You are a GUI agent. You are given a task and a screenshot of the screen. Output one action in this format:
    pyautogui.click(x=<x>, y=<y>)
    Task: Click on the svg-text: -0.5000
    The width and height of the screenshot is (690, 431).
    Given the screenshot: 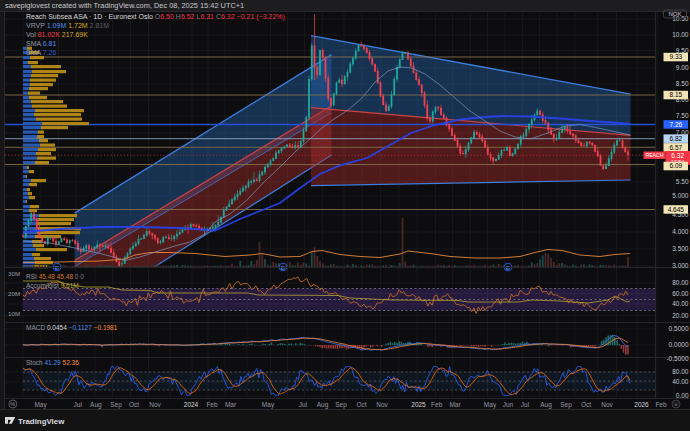 What is the action you would take?
    pyautogui.click(x=677, y=358)
    